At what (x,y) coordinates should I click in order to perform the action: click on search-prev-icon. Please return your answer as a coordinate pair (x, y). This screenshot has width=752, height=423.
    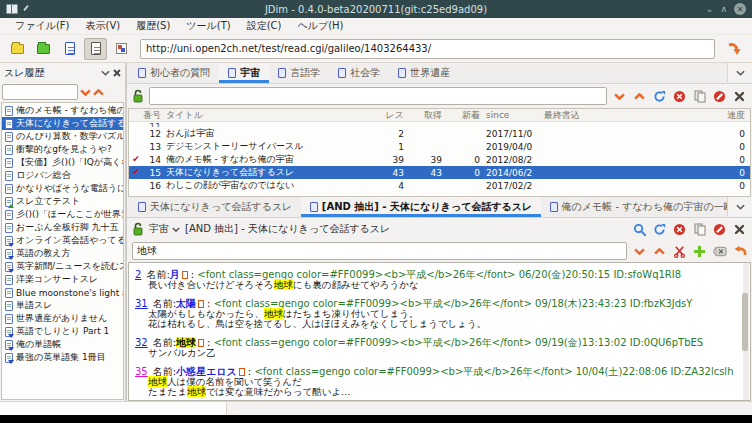
    Looking at the image, I should click on (98, 92).